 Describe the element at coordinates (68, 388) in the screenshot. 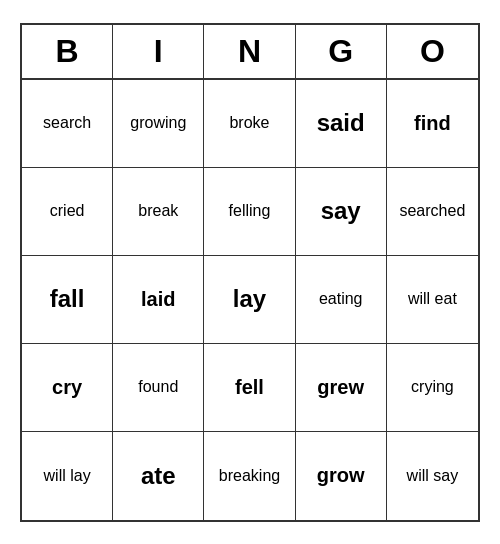

I see `bingo-cell: cry` at that location.